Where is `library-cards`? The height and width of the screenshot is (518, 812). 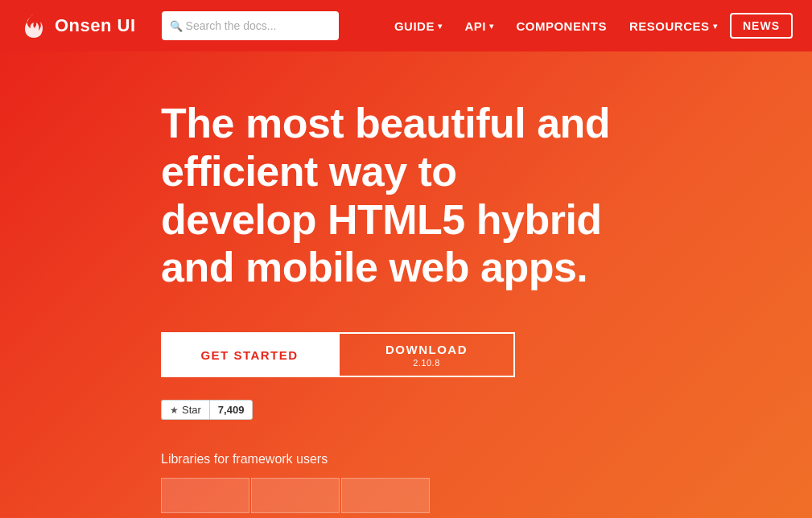
library-cards is located at coordinates (486, 495).